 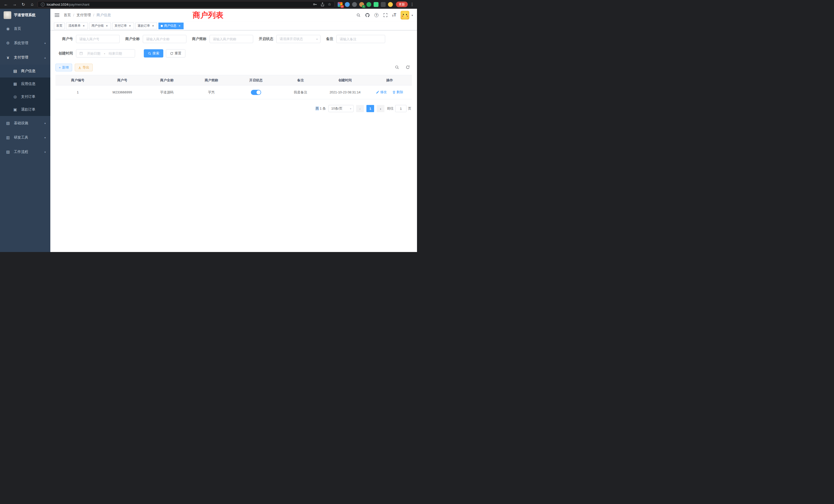 I want to click on table-row: 1 M233666999 芋道源码 芋艿 我是备注 2021-10-23 08:…, so click(x=234, y=93).